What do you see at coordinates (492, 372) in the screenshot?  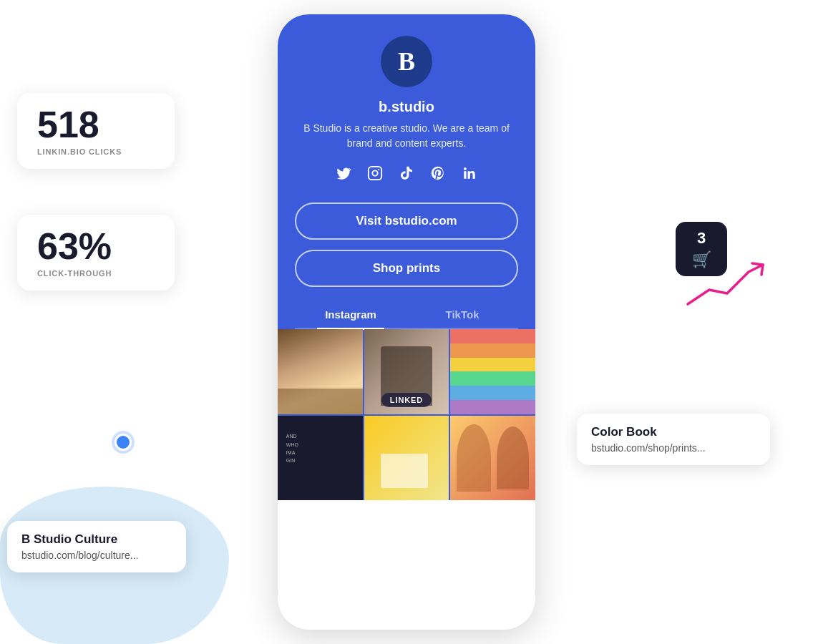 I see `grid-cell-3: 🛒` at bounding box center [492, 372].